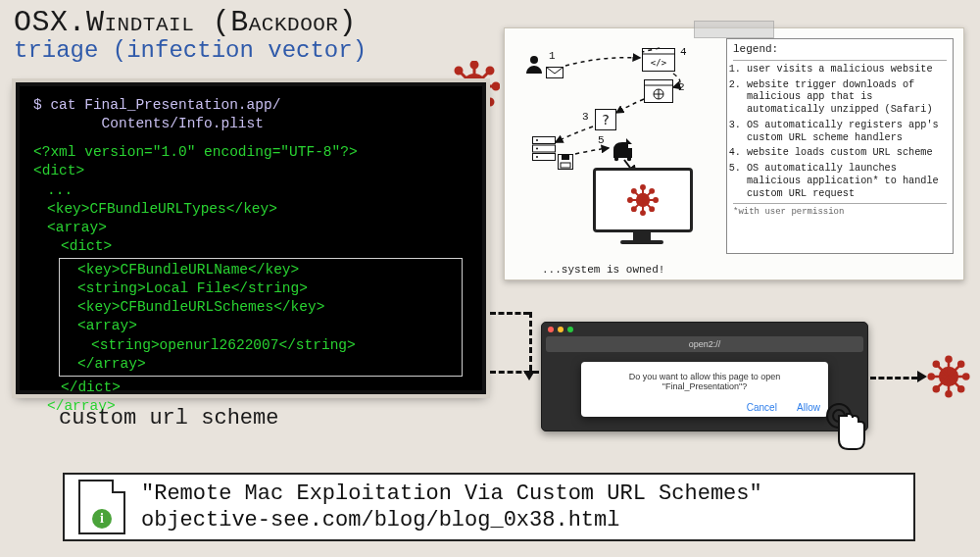 The image size is (980, 557). Describe the element at coordinates (840, 146) in the screenshot. I see `legend-box: legend: user visits a malicious website …` at that location.